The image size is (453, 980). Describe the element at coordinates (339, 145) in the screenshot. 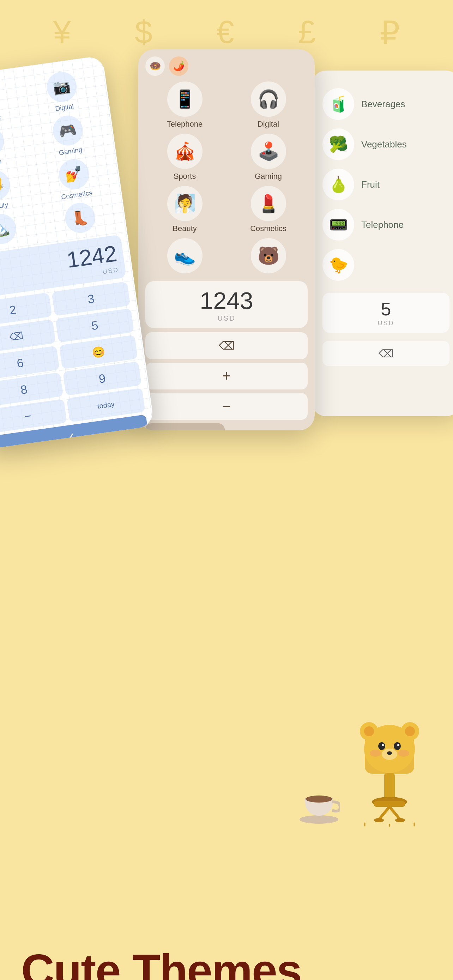

I see `vegetables-icon: 🥦` at that location.